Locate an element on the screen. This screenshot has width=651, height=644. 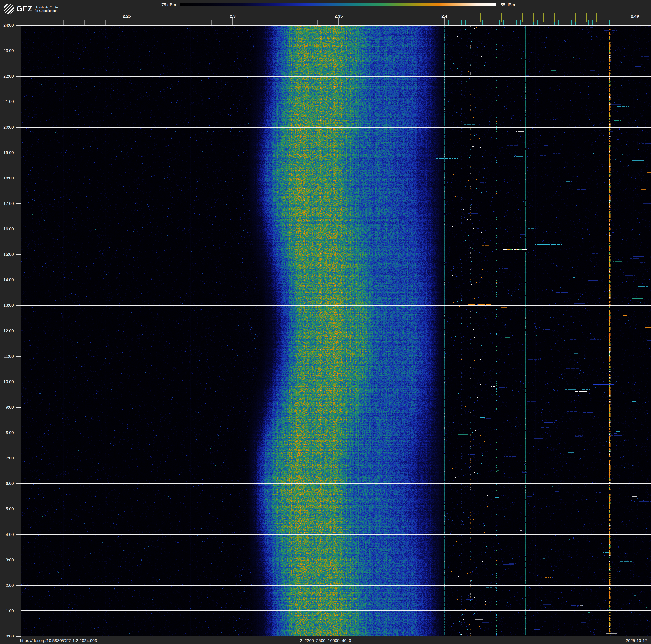
time-tick-label: 1:00 is located at coordinates (7, 611).